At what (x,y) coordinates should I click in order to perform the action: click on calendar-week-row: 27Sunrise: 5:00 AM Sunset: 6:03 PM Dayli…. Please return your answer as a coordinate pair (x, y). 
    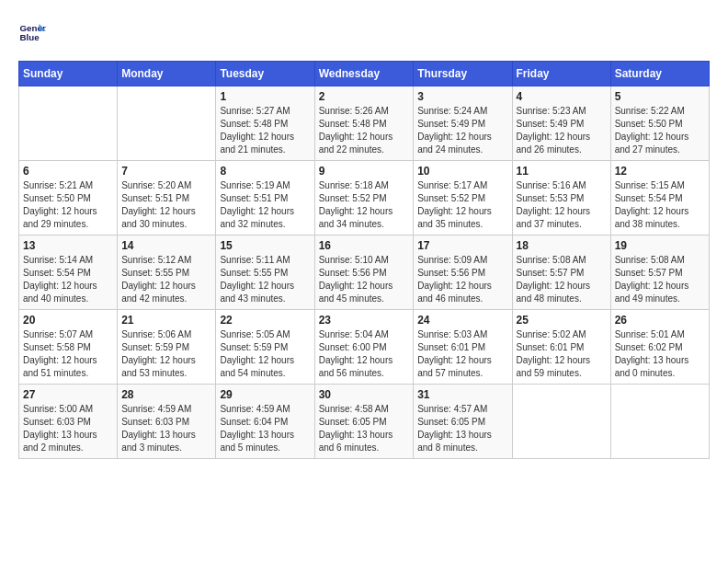
    Looking at the image, I should click on (364, 421).